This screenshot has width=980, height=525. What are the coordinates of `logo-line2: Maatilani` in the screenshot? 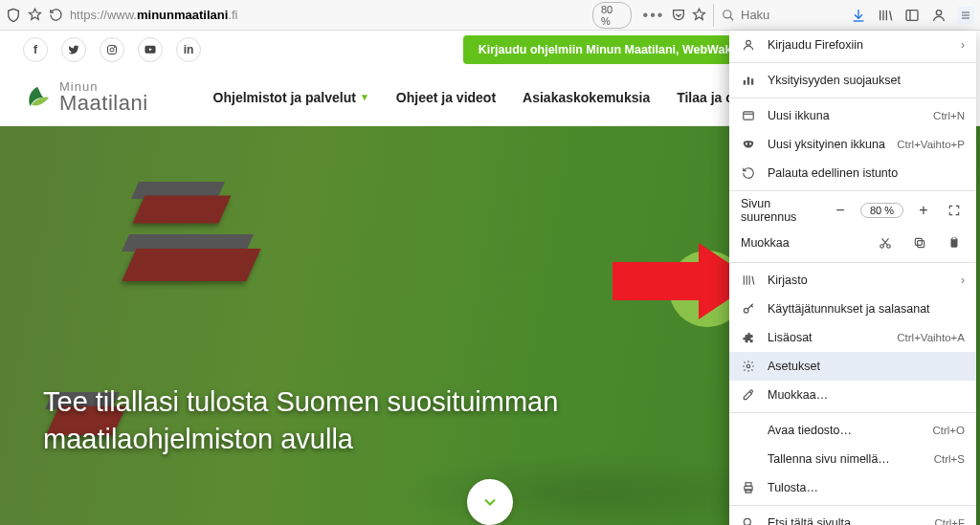 It's located at (103, 103).